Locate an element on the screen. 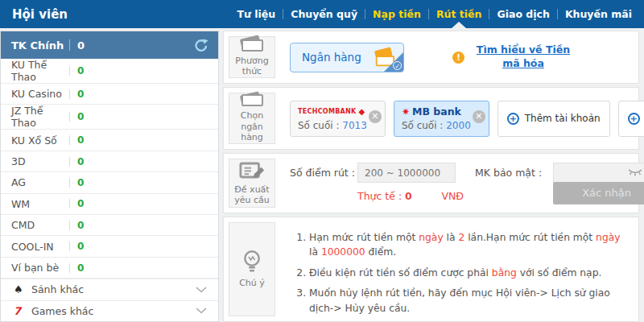 This screenshot has height=322, width=644. techcombank-diamond-icon: ◆ is located at coordinates (362, 111).